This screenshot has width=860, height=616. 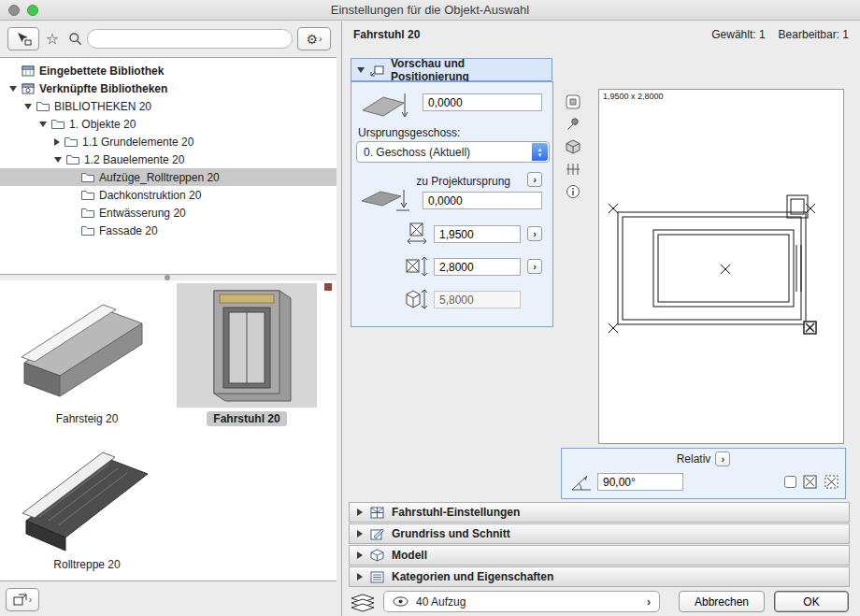 What do you see at coordinates (573, 192) in the screenshot?
I see `info-icon` at bounding box center [573, 192].